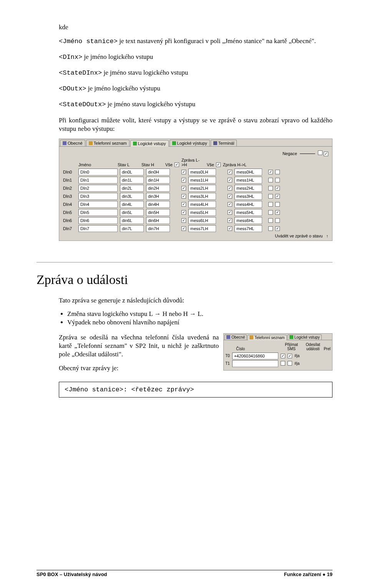 This screenshot has height=588, width=369. What do you see at coordinates (98, 220) in the screenshot?
I see `jmeno-field: DIn6` at bounding box center [98, 220].